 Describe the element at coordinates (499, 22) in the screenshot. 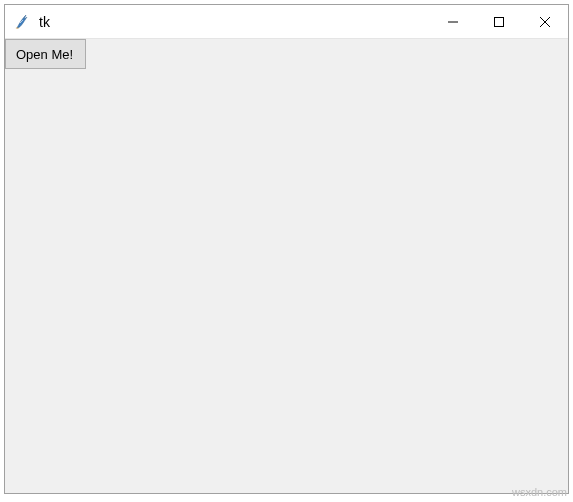

I see `window-controls` at that location.